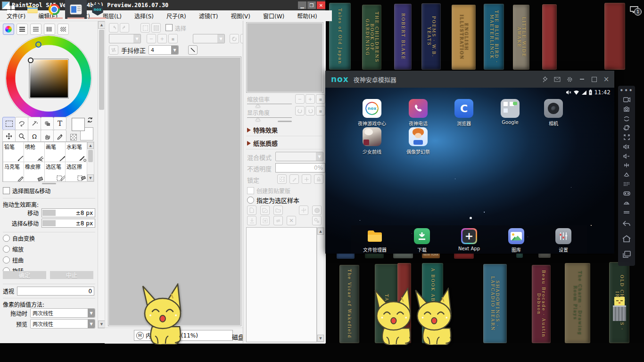 This screenshot has width=644, height=362. What do you see at coordinates (278, 210) in the screenshot?
I see `new-folder-icon` at bounding box center [278, 210].